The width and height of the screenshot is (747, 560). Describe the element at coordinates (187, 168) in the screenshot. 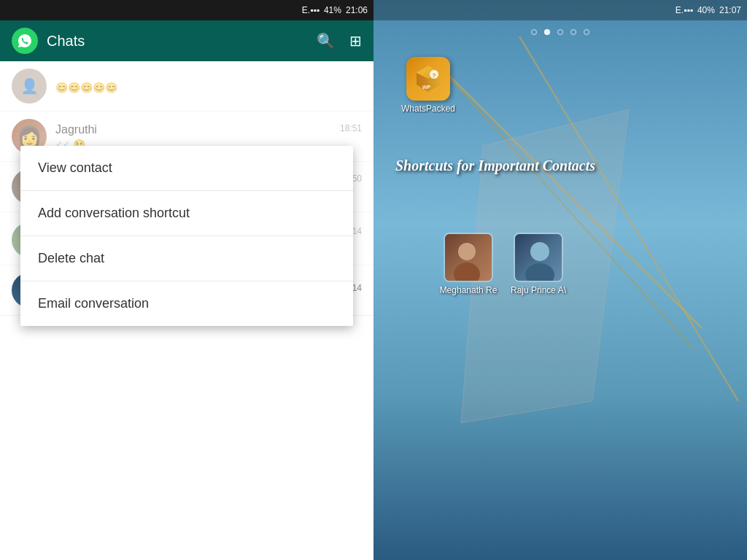

I see `context-menu-view-contact: View contact` at that location.